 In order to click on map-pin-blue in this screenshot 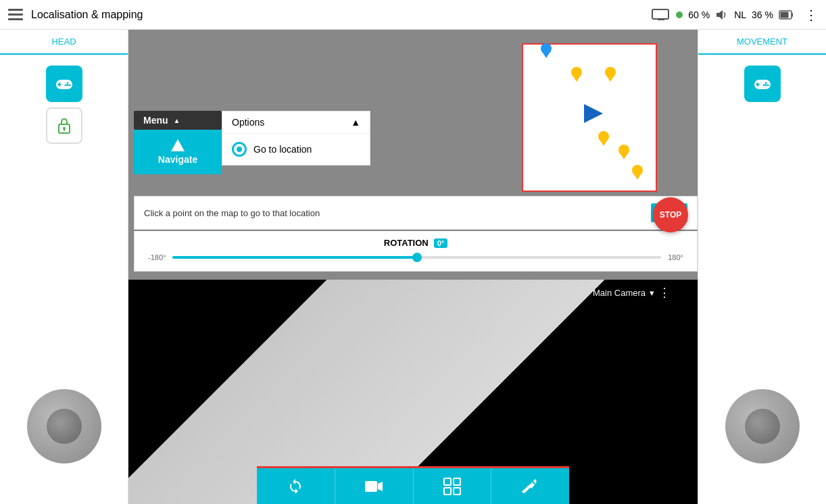, I will do `click(546, 51)`.